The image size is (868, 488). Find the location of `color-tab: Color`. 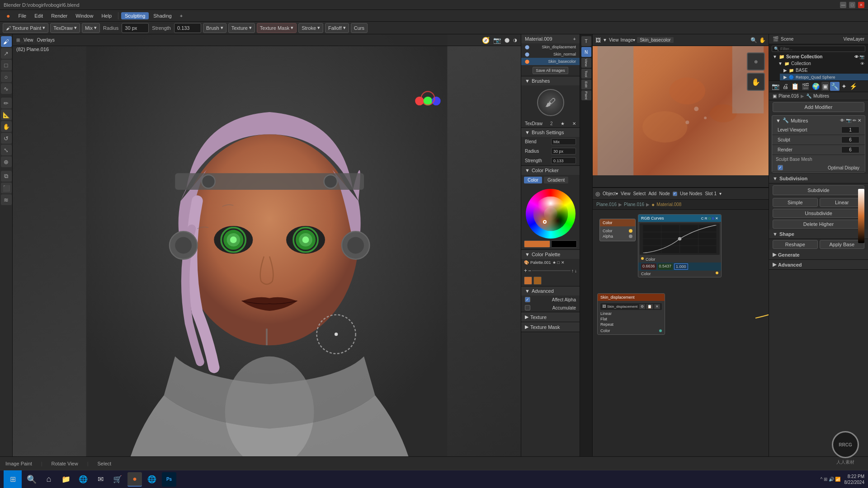

color-tab: Color is located at coordinates (533, 180).